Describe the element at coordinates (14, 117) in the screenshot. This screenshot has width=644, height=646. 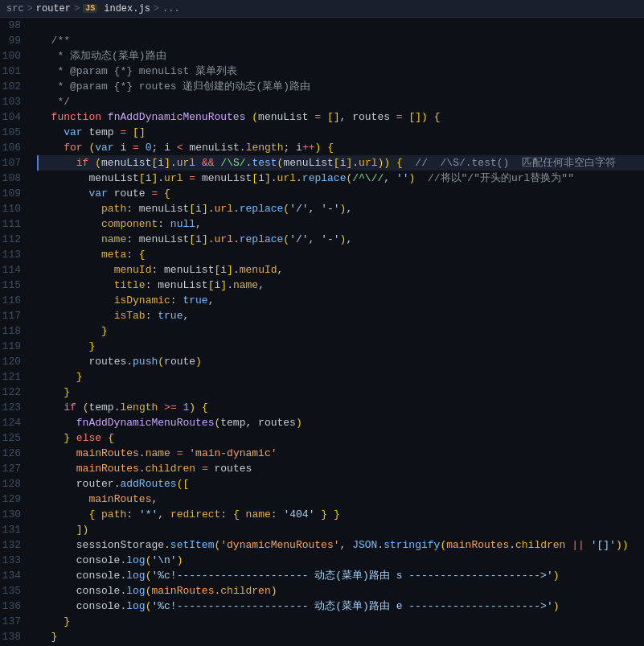
I see `line-number: 104` at that location.